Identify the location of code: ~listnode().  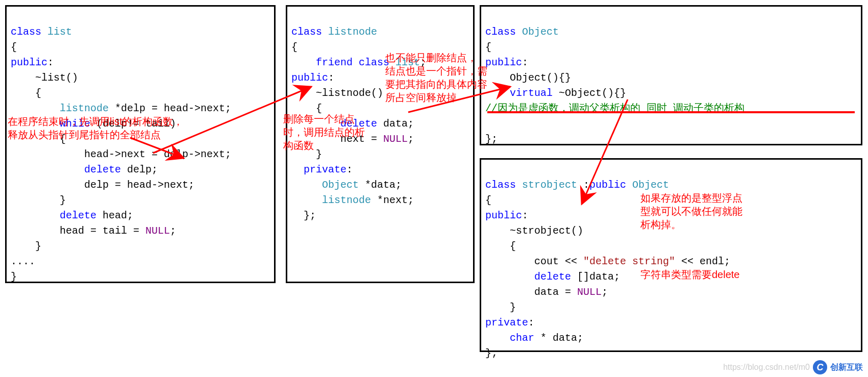
(337, 93).